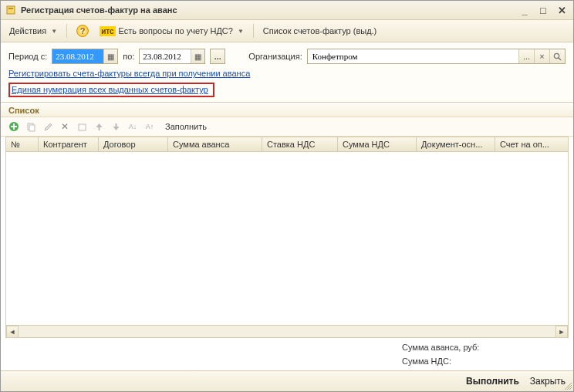 The image size is (574, 392). Describe the element at coordinates (287, 56) in the screenshot. I see `period-row: Период с: ▦ по: ▦ ... Организация: ... ×` at that location.